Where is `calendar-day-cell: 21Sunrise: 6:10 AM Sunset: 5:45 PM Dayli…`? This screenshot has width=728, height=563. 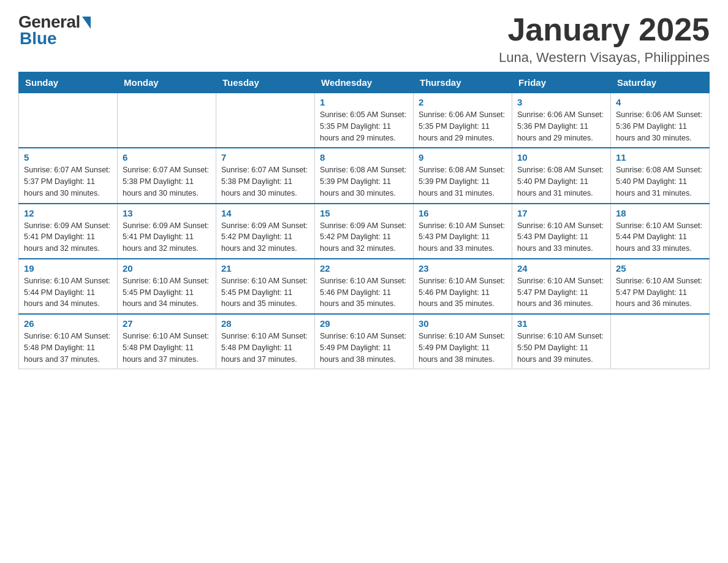
calendar-day-cell: 21Sunrise: 6:10 AM Sunset: 5:45 PM Dayli… is located at coordinates (266, 286).